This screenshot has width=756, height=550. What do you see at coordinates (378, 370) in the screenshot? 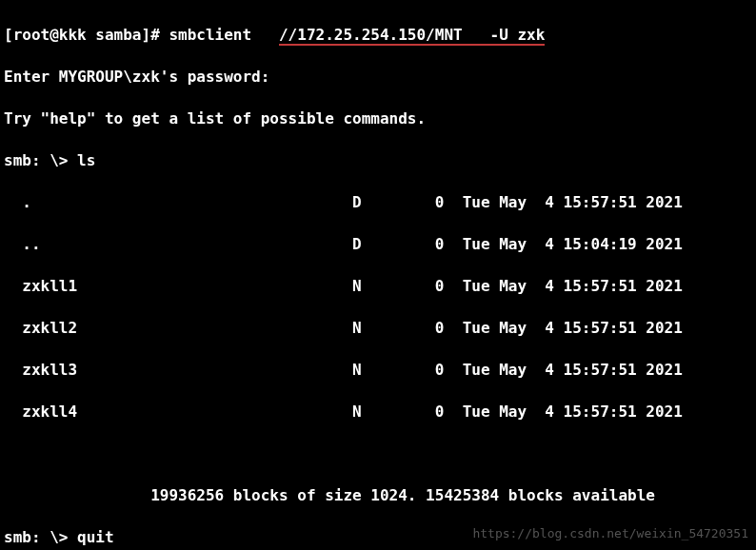
I see `list-item: zxkll3 N 0 Tue May 4 15:57:51 2021` at bounding box center [378, 370].